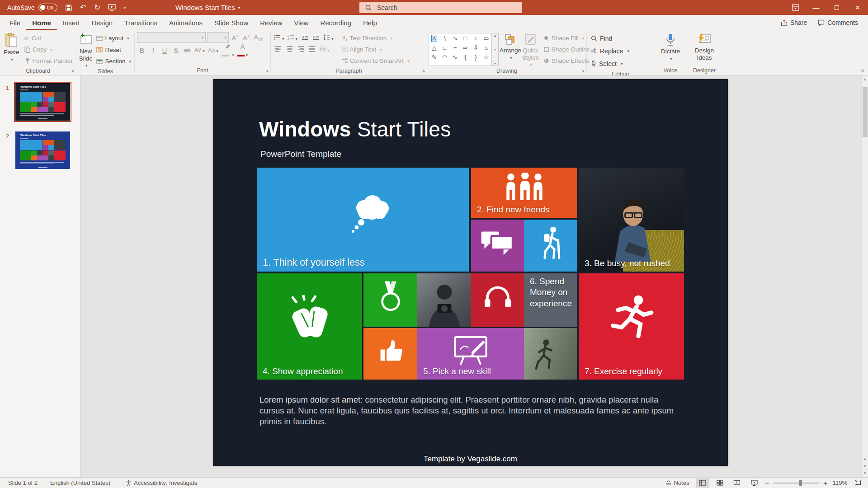 The height and width of the screenshot is (488, 868). Describe the element at coordinates (466, 48) in the screenshot. I see `shape-arrow-right: ⇨` at that location.